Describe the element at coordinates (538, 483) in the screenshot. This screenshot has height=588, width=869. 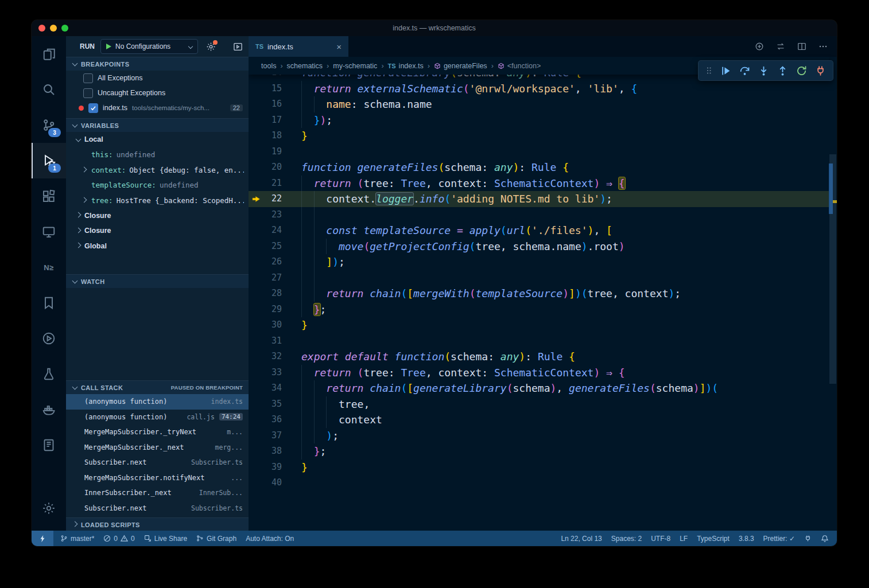
I see `code-line: 40` at that location.